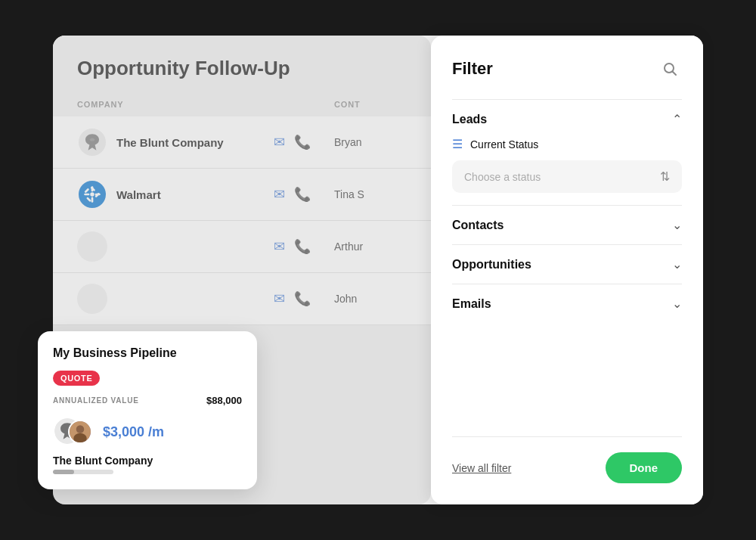 The height and width of the screenshot is (540, 756). I want to click on filter-section-leads: Leads ⌃ ☰ Current Status Choose a status…, so click(567, 152).